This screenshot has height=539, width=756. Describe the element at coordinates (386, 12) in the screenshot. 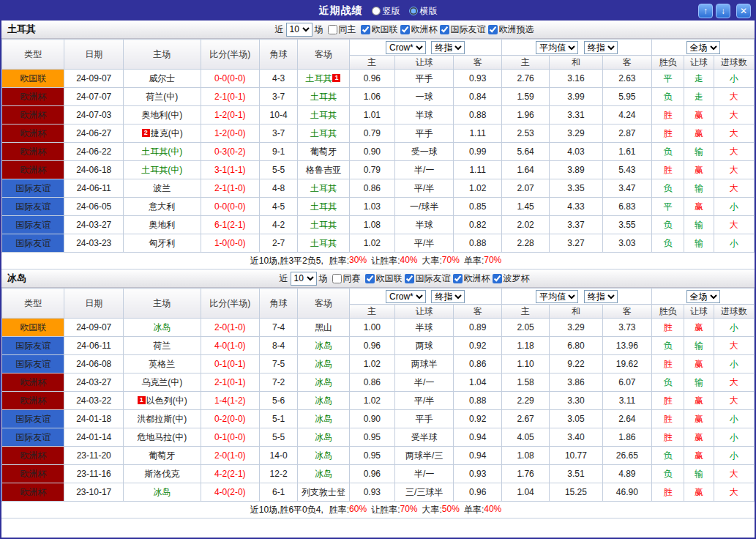

I see `layout-option-vertical: 竖版` at that location.